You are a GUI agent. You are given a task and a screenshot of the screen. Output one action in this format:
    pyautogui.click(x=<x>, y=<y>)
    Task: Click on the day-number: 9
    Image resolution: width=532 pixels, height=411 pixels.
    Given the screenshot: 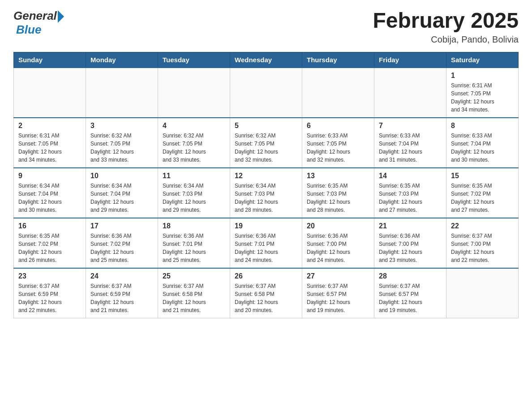 What is the action you would take?
    pyautogui.click(x=50, y=176)
    